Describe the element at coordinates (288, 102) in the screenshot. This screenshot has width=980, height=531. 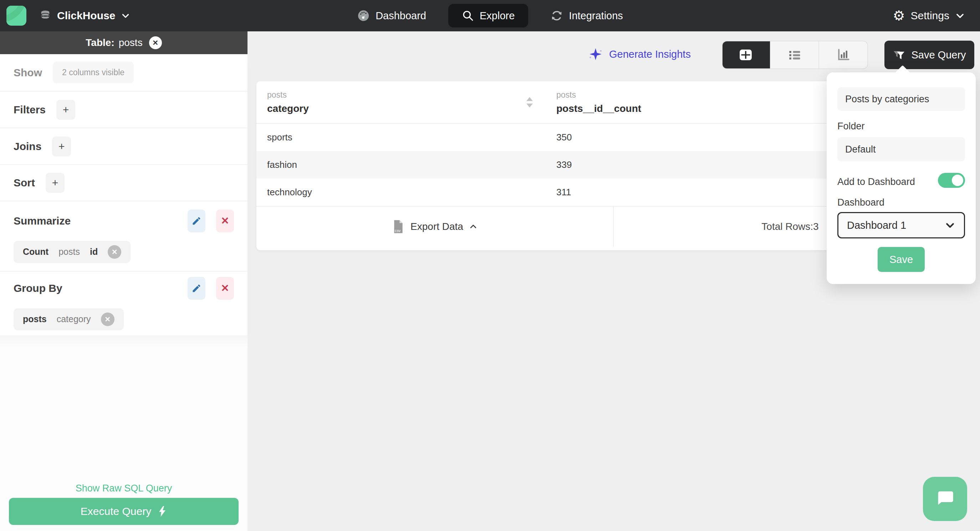
I see `column-header-category: posts category` at that location.